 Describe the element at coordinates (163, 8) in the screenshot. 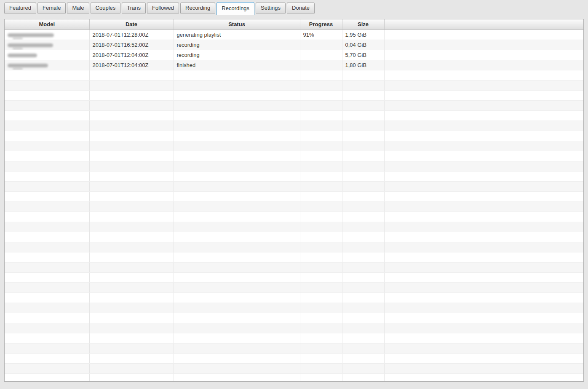

I see `tab-followed: Followed` at that location.